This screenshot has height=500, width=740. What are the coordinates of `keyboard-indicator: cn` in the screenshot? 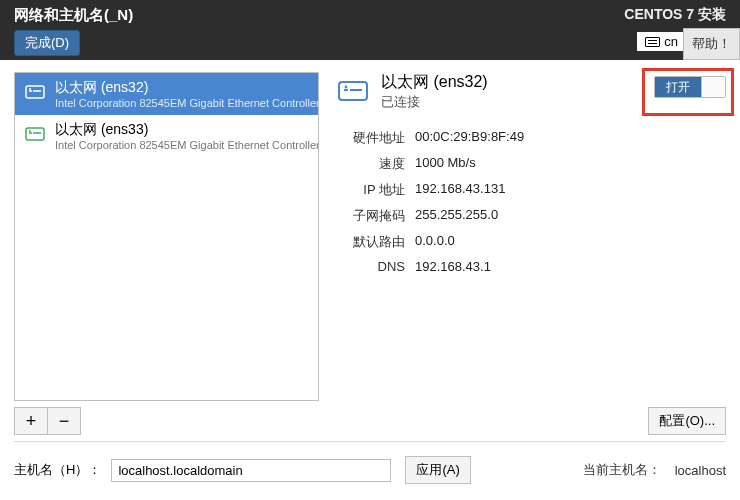 It's located at (662, 42).